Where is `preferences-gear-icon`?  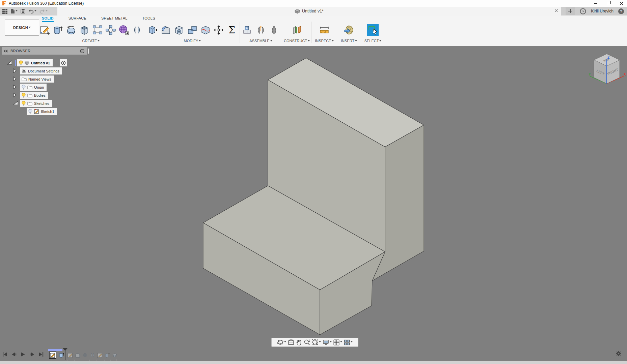 preferences-gear-icon is located at coordinates (619, 354).